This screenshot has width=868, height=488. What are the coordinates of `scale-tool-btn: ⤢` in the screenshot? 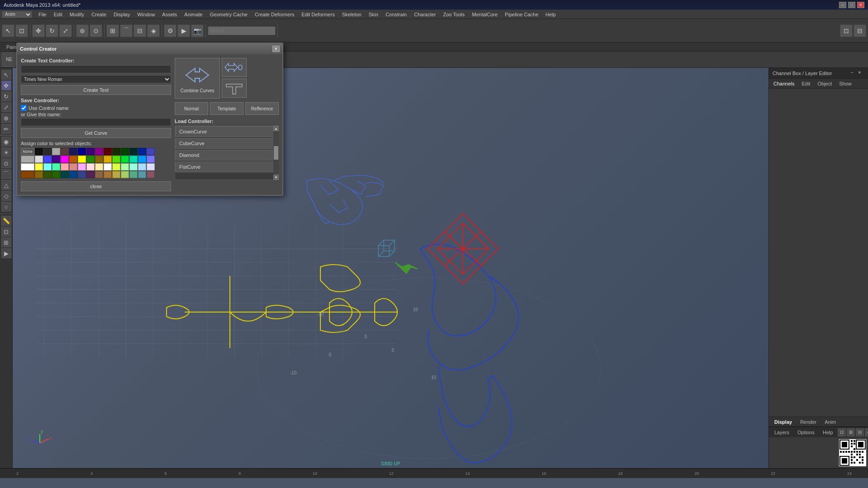 It's located at (66, 31).